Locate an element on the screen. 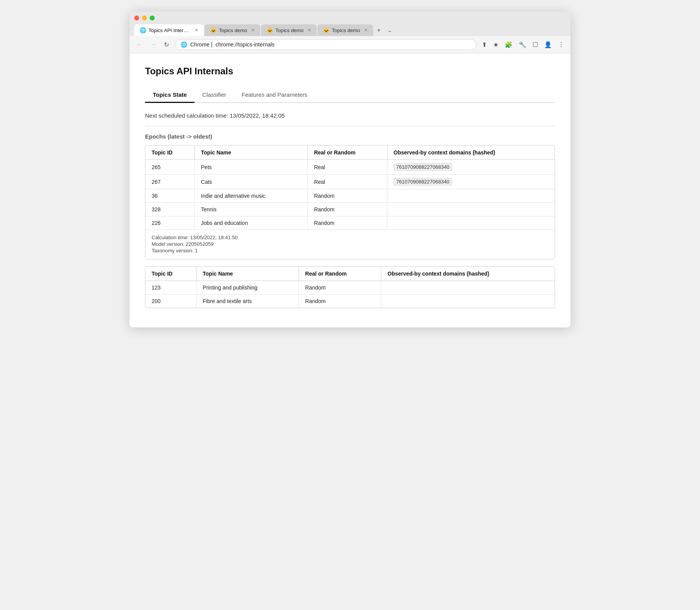 The width and height of the screenshot is (700, 610). col-header-topic-name-1: Topic Name is located at coordinates (251, 152).